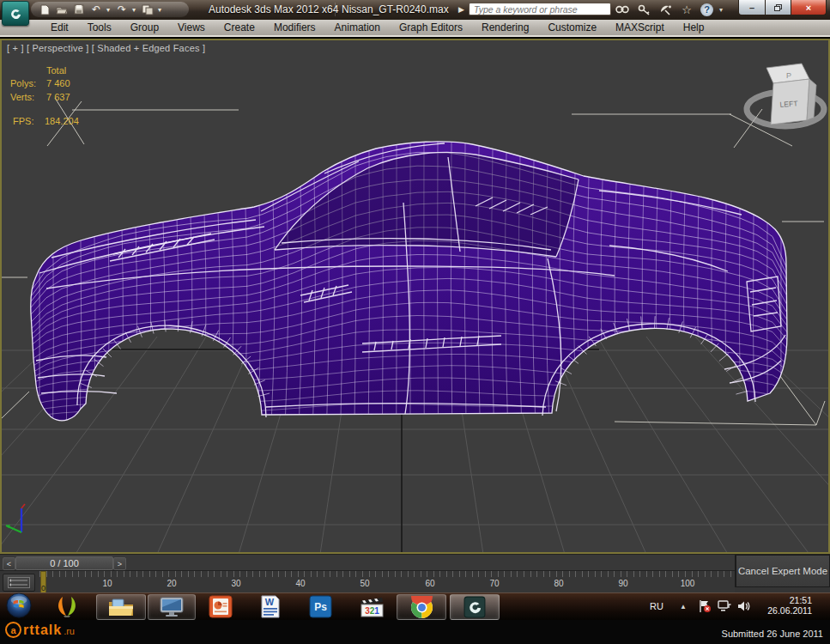  What do you see at coordinates (387, 574) in the screenshot?
I see `ruler-ticks` at bounding box center [387, 574].